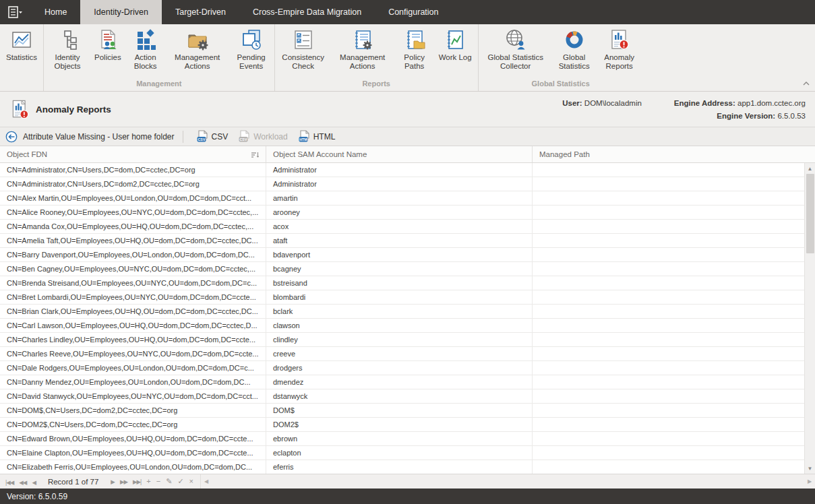  Describe the element at coordinates (201, 12) in the screenshot. I see `tab-target-driven: Target-Driven` at that location.